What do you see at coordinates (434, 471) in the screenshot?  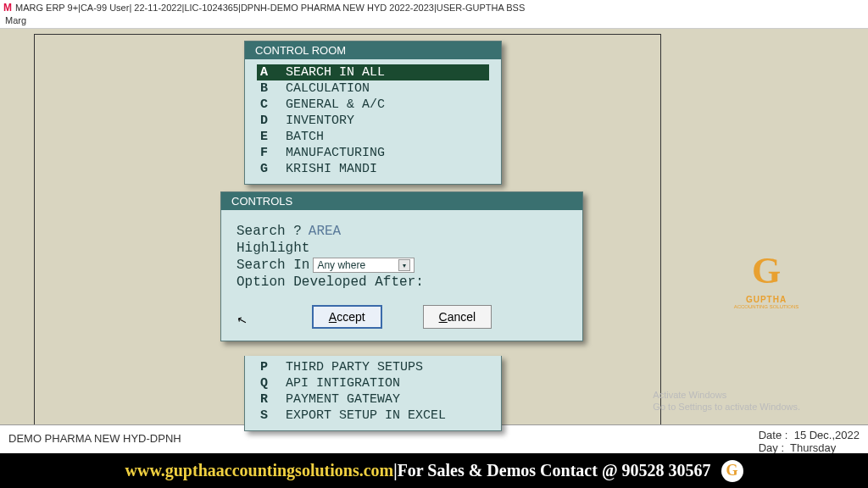 I see `footer-banner: www.gupthaaccountingsolutions.com | For …` at bounding box center [434, 471].